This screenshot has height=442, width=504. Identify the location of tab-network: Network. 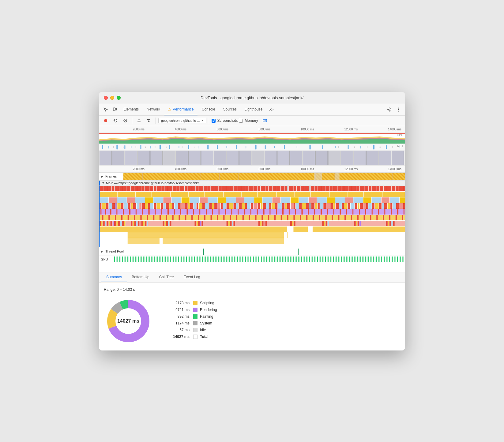
(153, 110).